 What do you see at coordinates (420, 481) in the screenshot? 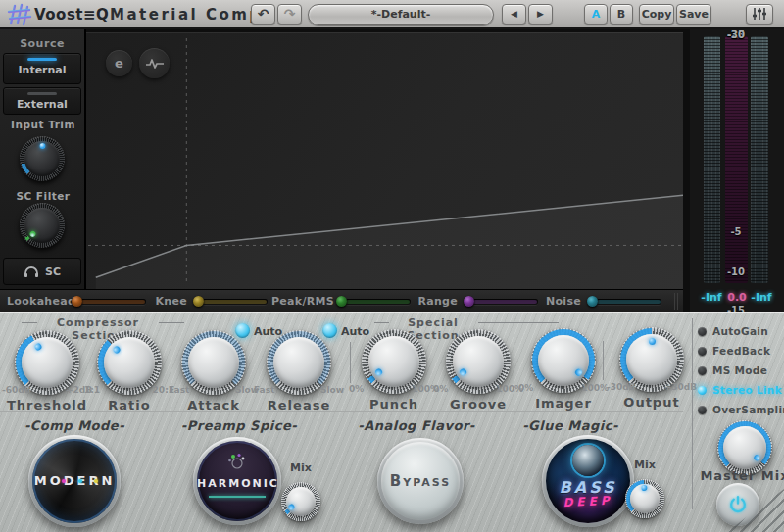
I see `analog-flavor-button: Bypass` at bounding box center [420, 481].